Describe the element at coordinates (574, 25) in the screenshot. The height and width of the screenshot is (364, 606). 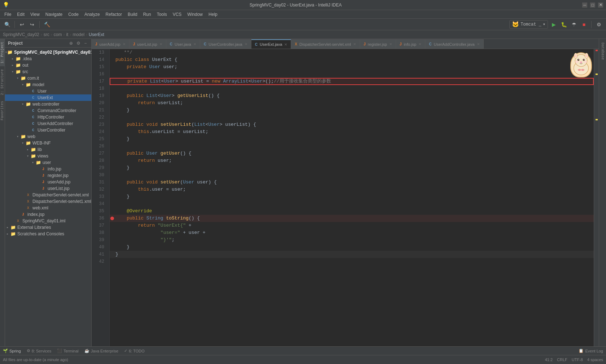
I see `coverage-button: ☂` at that location.